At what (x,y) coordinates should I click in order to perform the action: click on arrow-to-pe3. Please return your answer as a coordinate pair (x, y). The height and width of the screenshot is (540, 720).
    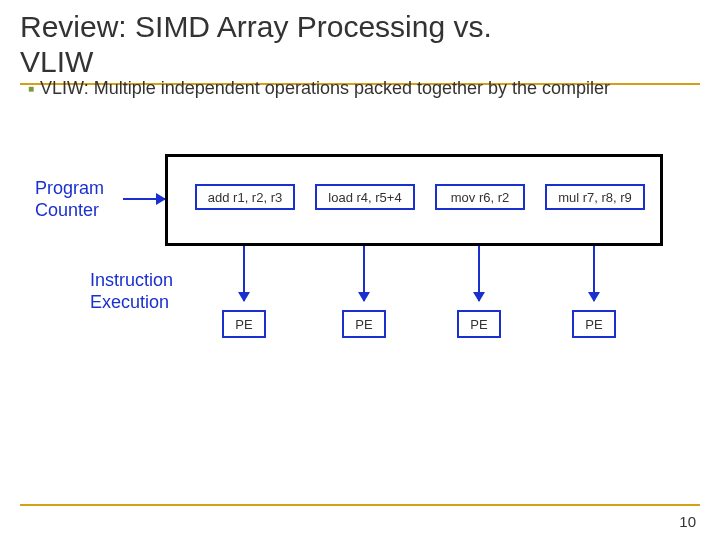
    Looking at the image, I should click on (479, 274).